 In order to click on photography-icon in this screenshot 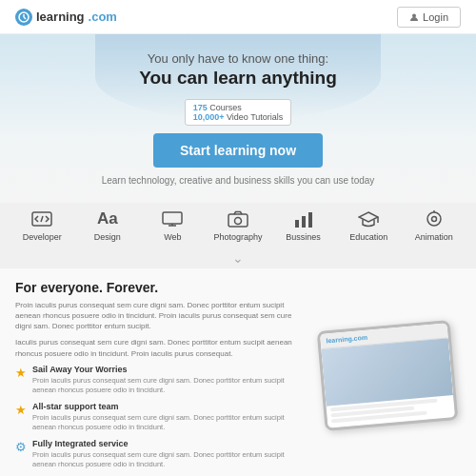, I will do `click(238, 219)`.